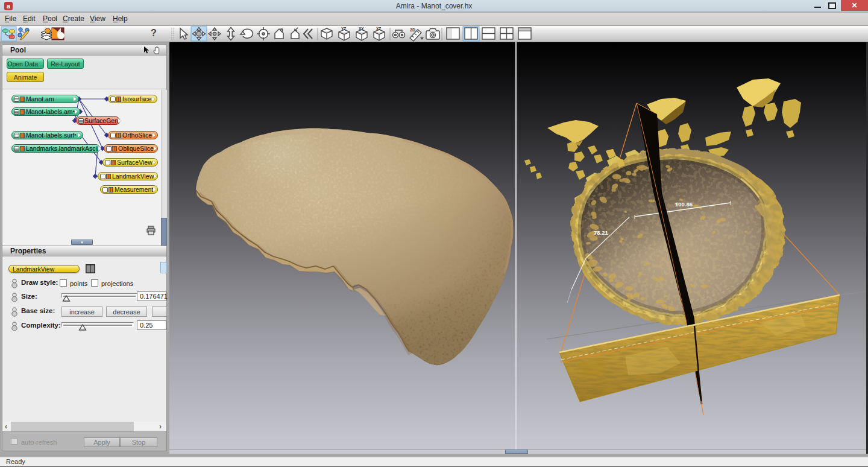  I want to click on svg-text: XY, so click(362, 29).